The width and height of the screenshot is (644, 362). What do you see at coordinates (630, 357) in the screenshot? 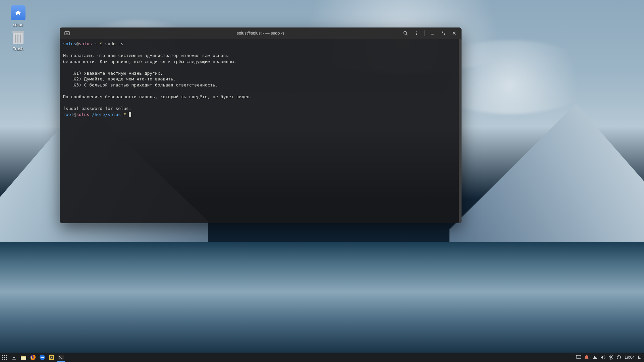
I see `clock: 19:04` at bounding box center [630, 357].